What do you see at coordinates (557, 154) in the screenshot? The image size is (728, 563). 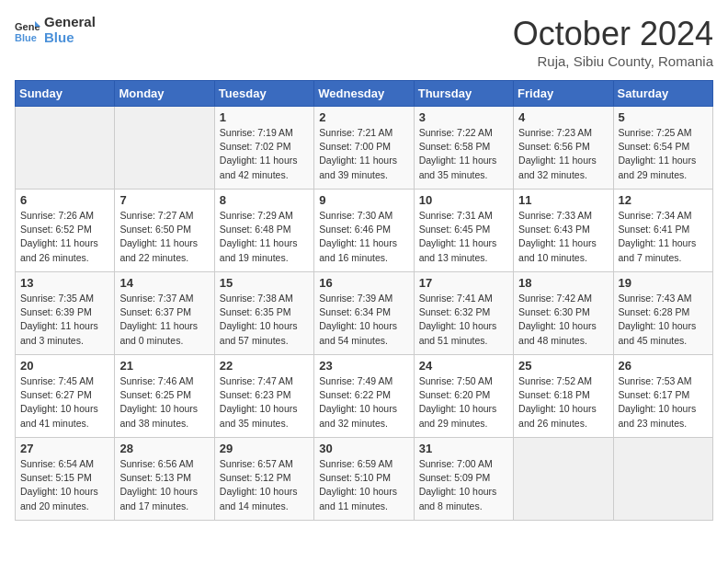 I see `day-info: Sunrise: 7:23 AMSunset: 6:56 PMDaylight:…` at bounding box center [557, 154].